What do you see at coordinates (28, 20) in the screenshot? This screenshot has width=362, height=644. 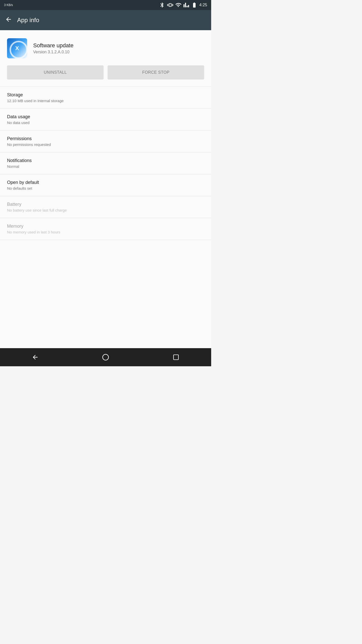 I see `app-bar-title: App info` at bounding box center [28, 20].